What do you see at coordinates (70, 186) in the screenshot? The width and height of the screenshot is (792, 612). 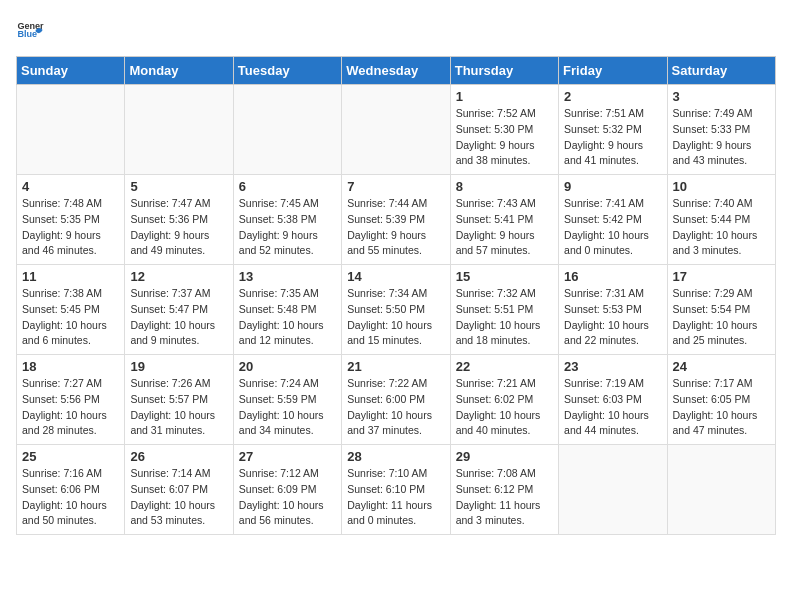 I see `day-number: 4` at bounding box center [70, 186].